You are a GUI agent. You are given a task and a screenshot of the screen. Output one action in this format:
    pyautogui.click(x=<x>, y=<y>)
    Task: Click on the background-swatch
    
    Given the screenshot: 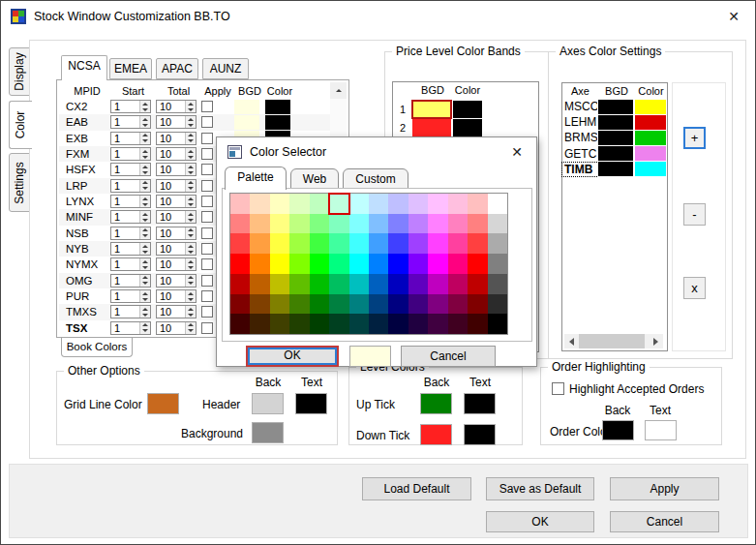 What is the action you would take?
    pyautogui.click(x=267, y=433)
    